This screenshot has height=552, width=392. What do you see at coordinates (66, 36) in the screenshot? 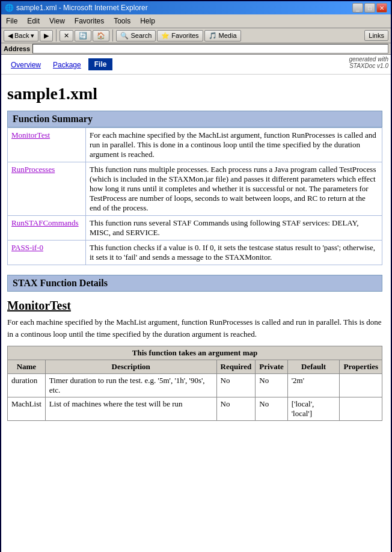
I see `stop-button: ✕` at bounding box center [66, 36].